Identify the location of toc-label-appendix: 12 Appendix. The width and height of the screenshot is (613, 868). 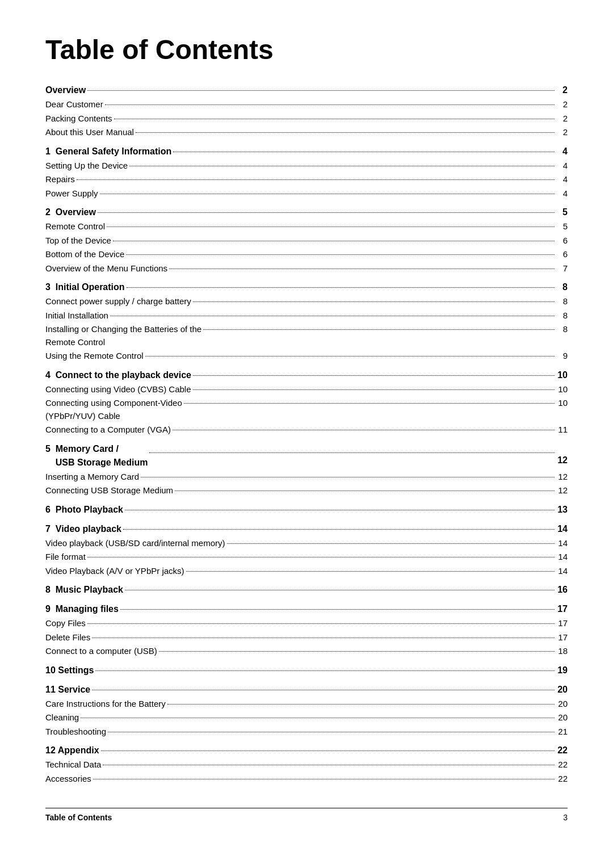
(73, 750).